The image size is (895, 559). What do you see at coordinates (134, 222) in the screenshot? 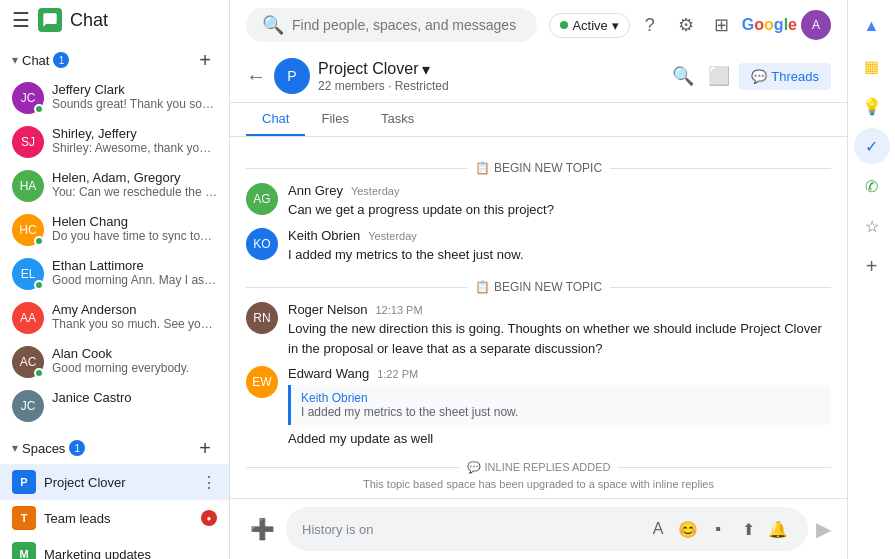
I see `chat-item-name-3: Helen Chang` at bounding box center [134, 222].